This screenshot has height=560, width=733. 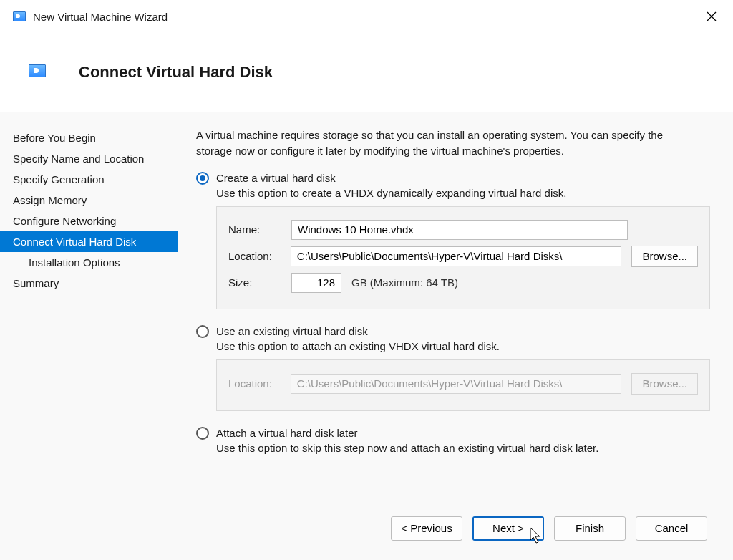 I want to click on sidebar-item-label: Before You Begin, so click(x=54, y=137).